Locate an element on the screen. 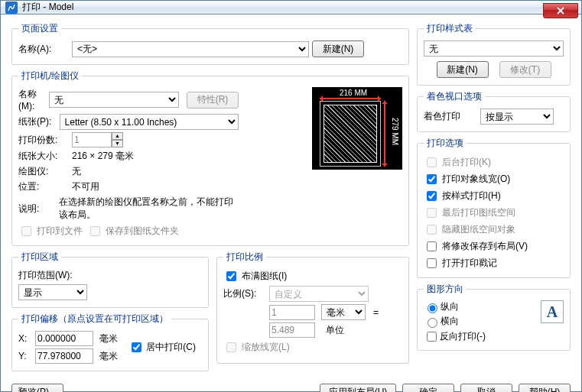 The height and width of the screenshot is (392, 582). app-icon is located at coordinates (11, 8).